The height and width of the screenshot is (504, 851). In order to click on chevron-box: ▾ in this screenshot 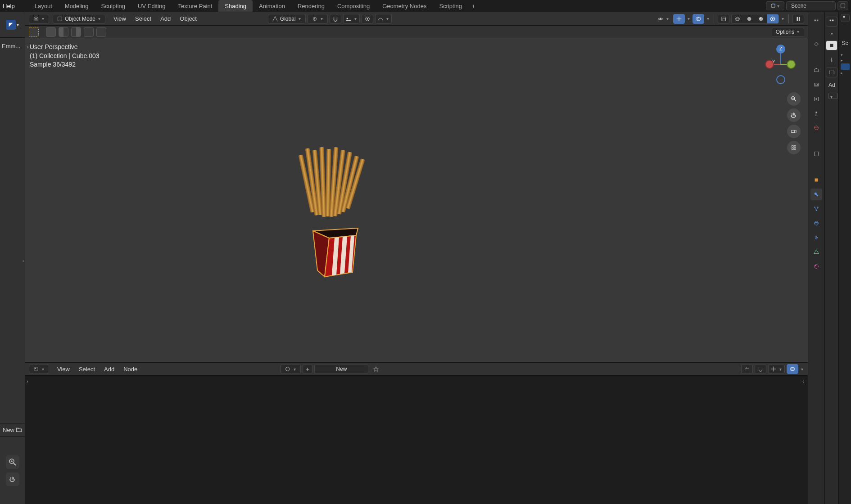, I will do `click(833, 96)`.